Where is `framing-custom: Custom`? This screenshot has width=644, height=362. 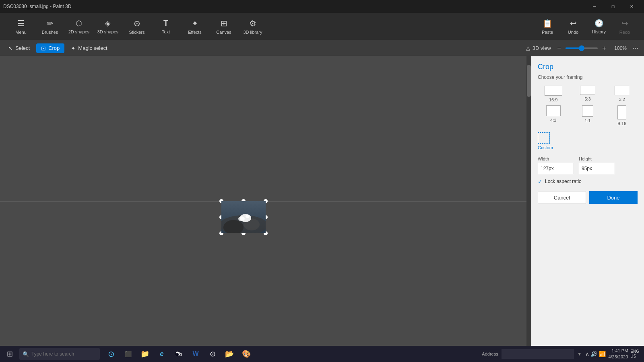 framing-custom: Custom is located at coordinates (588, 141).